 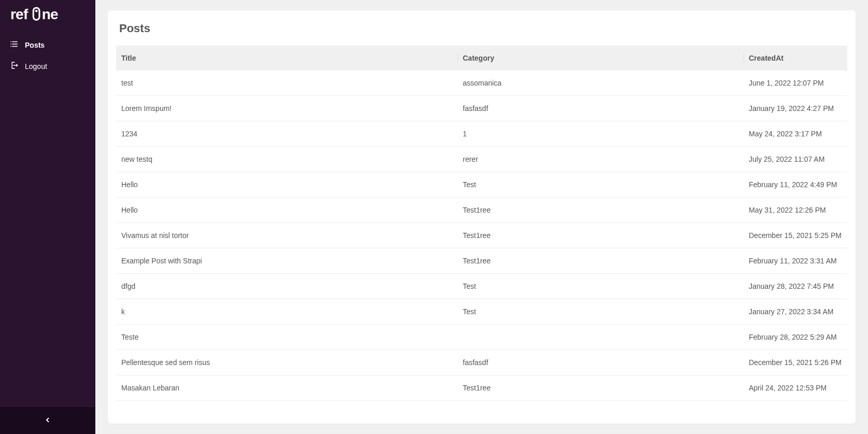 I want to click on cell-createdat: December 15, 2021 5:25 PM, so click(x=795, y=235).